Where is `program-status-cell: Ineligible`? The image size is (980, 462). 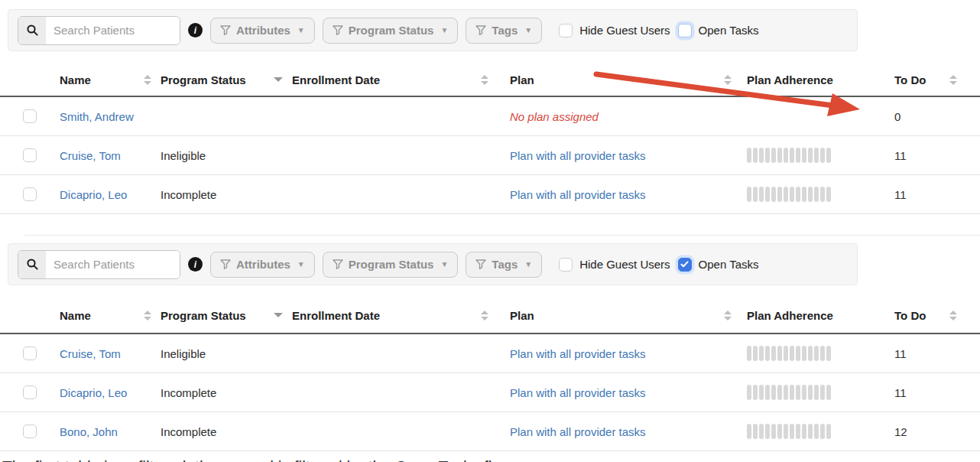
program-status-cell: Ineligible is located at coordinates (226, 156).